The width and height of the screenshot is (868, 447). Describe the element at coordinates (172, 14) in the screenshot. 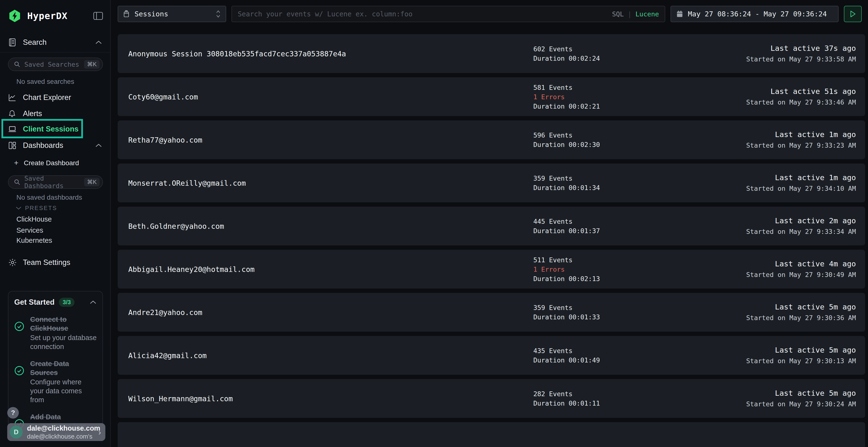

I see `source-select: Sessions` at that location.